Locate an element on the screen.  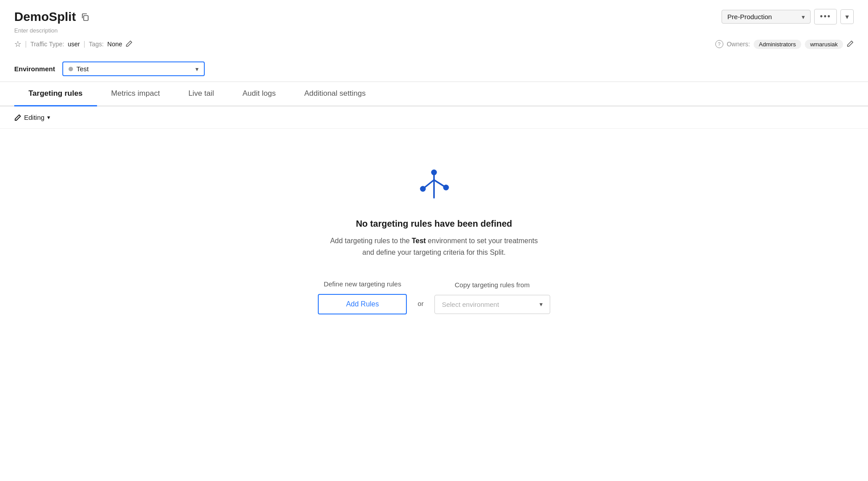
select-environment-dropdown: Select environment ▾ is located at coordinates (492, 305).